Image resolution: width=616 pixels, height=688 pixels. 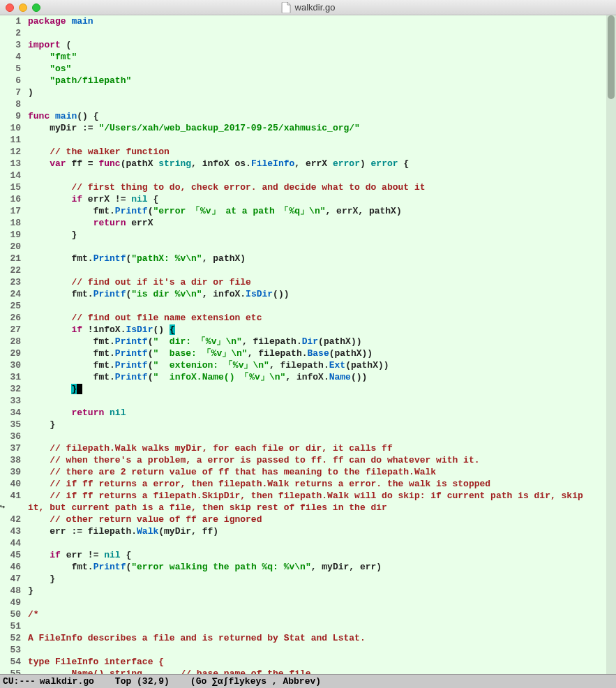 What do you see at coordinates (322, 484) in the screenshot?
I see `code-line: // if ff returns a error, then filepath.…` at bounding box center [322, 484].